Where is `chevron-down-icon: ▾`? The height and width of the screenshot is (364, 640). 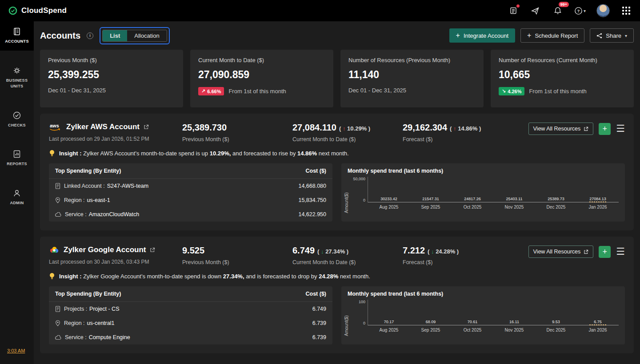
chevron-down-icon: ▾ is located at coordinates (585, 11).